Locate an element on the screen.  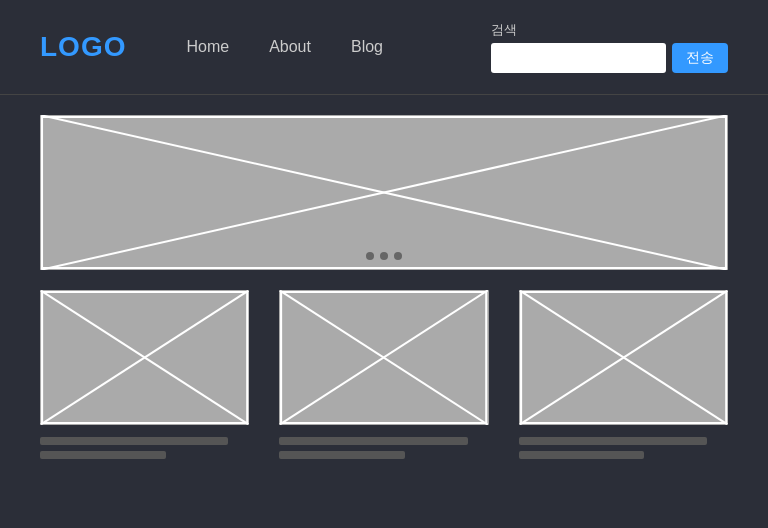
nav: Home About Blog is located at coordinates (338, 47).